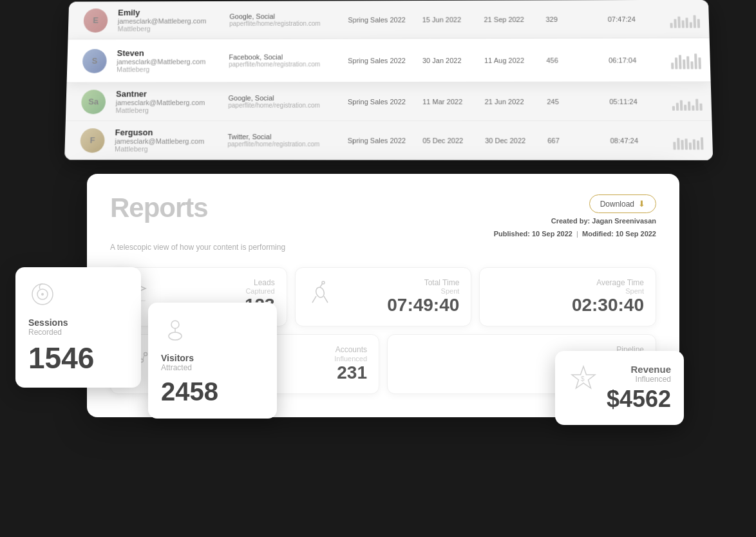  Describe the element at coordinates (213, 361) in the screenshot. I see `stat-card-visitors: Visitors Attracted 2458` at that location.